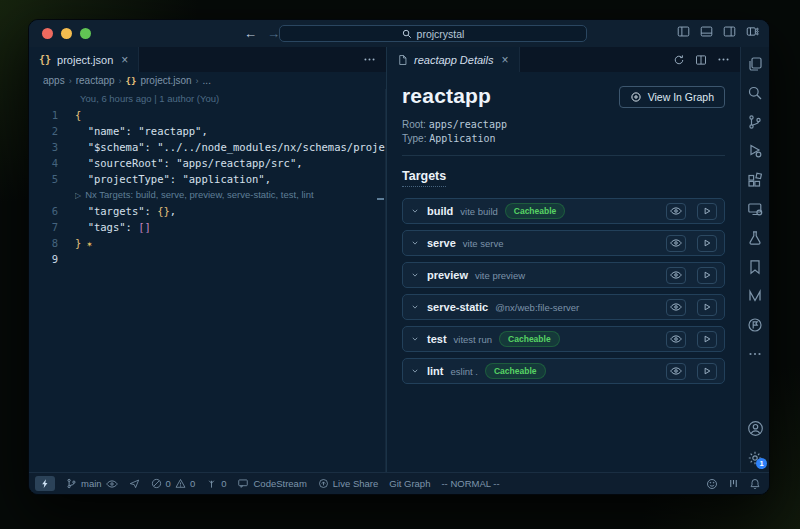 The height and width of the screenshot is (529, 800). I want to click on customize-layout-icon, so click(752, 32).